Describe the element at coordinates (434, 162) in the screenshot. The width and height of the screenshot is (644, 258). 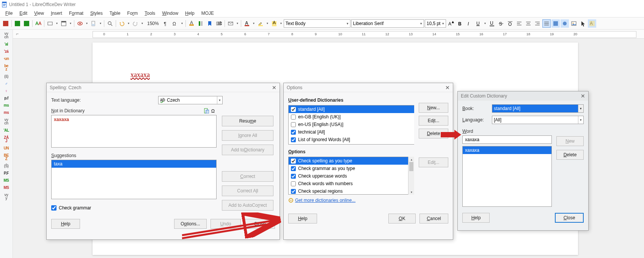
I see `opts-edit-button: Edit...` at that location.